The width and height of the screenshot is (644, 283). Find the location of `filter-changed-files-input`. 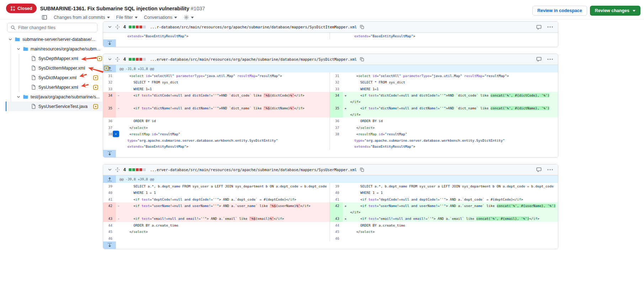

filter-changed-files-input is located at coordinates (52, 28).